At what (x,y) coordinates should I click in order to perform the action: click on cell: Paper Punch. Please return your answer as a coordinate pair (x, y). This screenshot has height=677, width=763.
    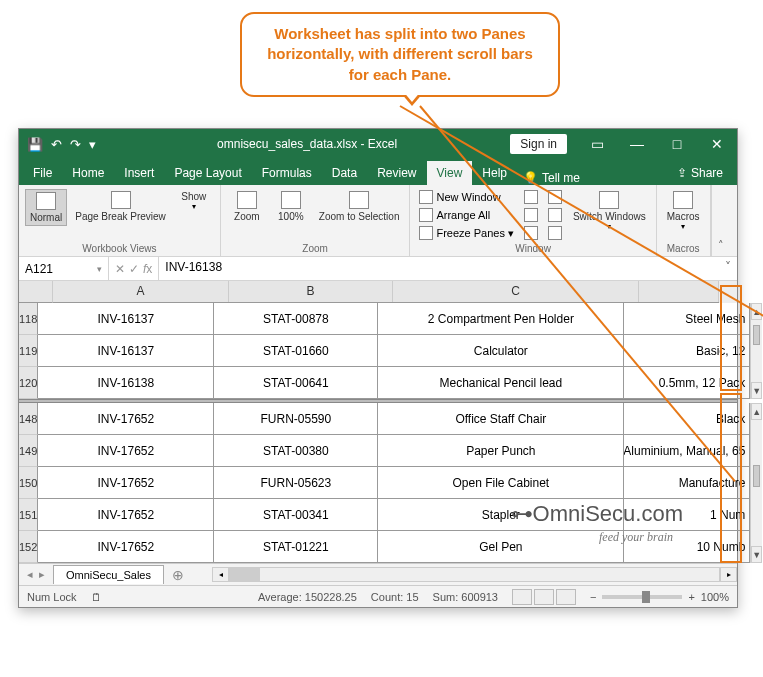
    Looking at the image, I should click on (501, 450).